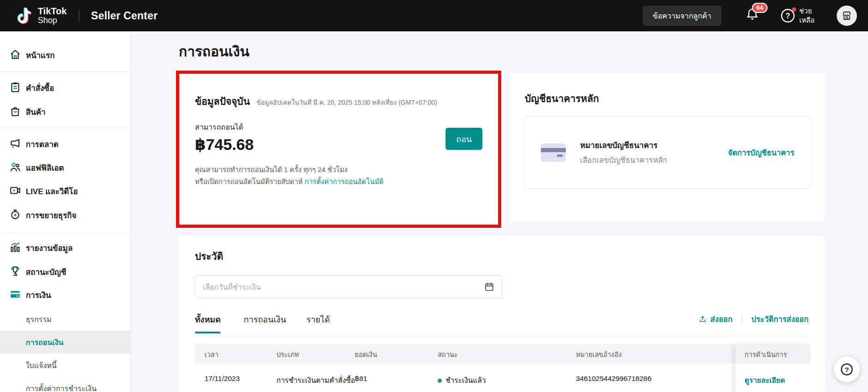 Image resolution: width=868 pixels, height=392 pixels. Describe the element at coordinates (347, 102) in the screenshot. I see `updated-timestamp: ข้อมูลอัปเดตในวันที่ มี.ค. 20, 2025 15:0…` at that location.